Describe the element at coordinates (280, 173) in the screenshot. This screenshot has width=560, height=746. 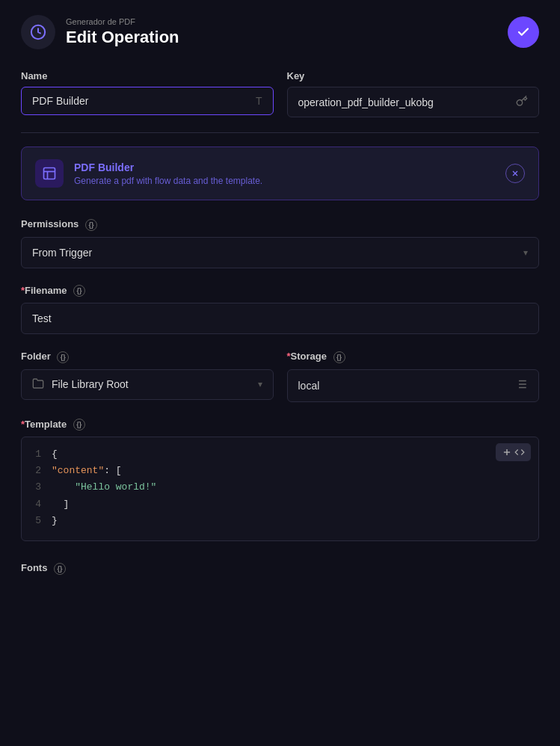
I see `plugin-card: PDF Builder Generate a pdf with flow dat…` at that location.